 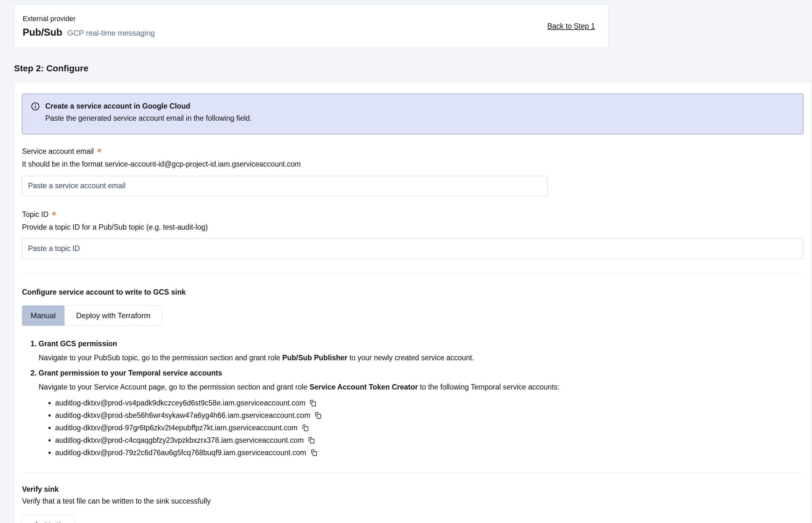 What do you see at coordinates (285, 186) in the screenshot?
I see `service-account-email-input` at bounding box center [285, 186].